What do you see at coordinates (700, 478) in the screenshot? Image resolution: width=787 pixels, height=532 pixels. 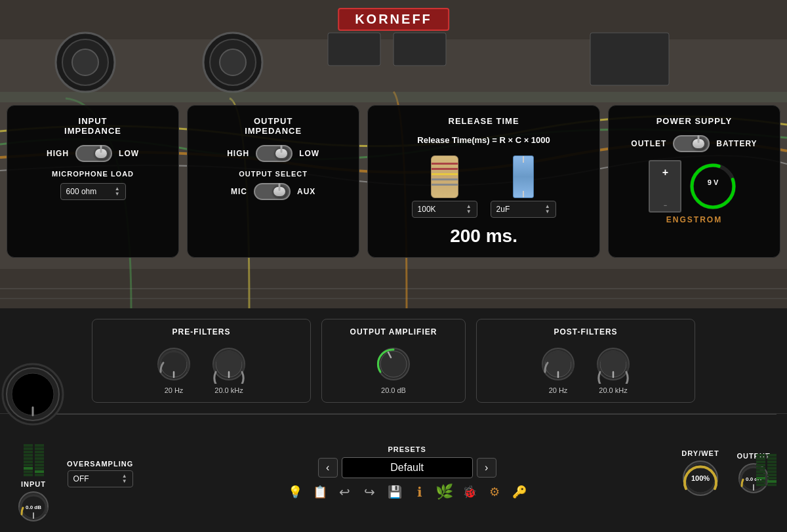 I see `drywet-value: 100%` at bounding box center [700, 478].